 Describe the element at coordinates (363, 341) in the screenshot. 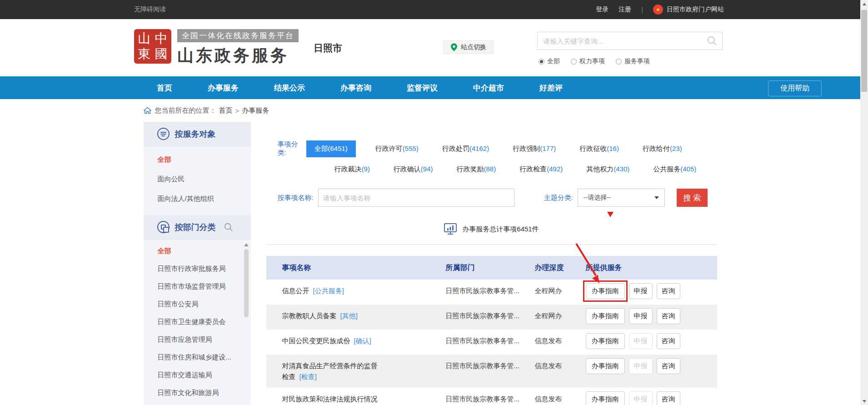

I see `item-tag-link: [确认]` at that location.